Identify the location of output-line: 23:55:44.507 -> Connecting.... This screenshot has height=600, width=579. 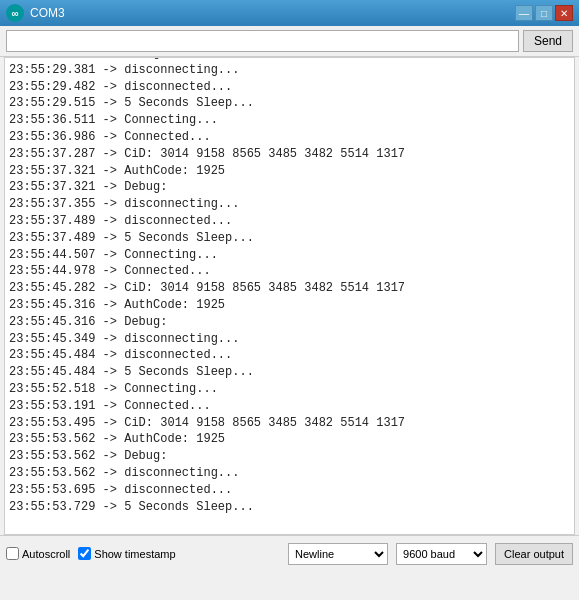
(290, 256).